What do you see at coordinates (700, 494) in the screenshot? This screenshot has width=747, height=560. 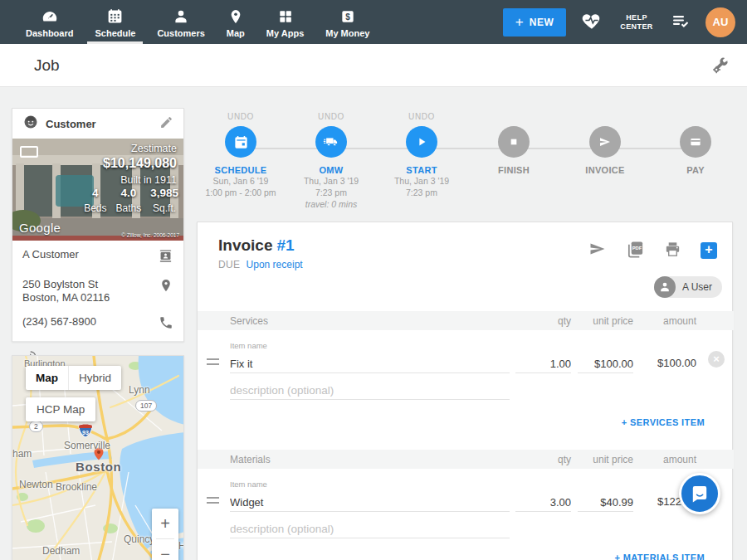 I see `chat-fab-button` at bounding box center [700, 494].